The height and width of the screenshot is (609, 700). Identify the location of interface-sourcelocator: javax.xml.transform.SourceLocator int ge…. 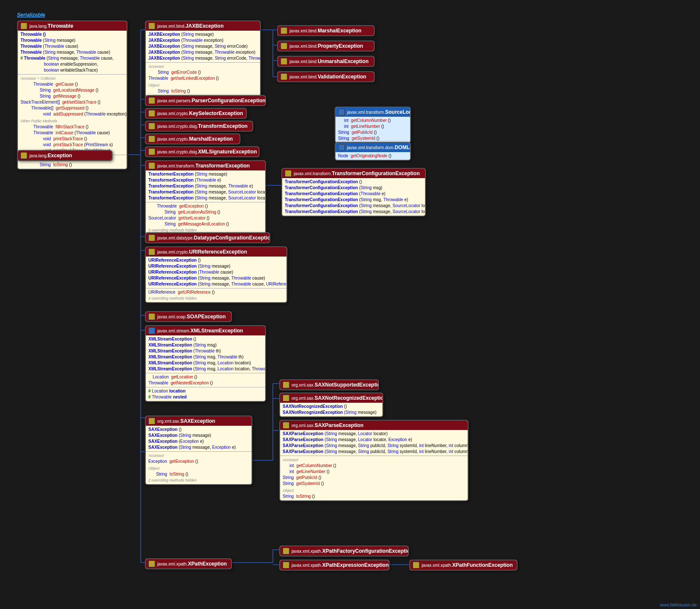
(373, 125).